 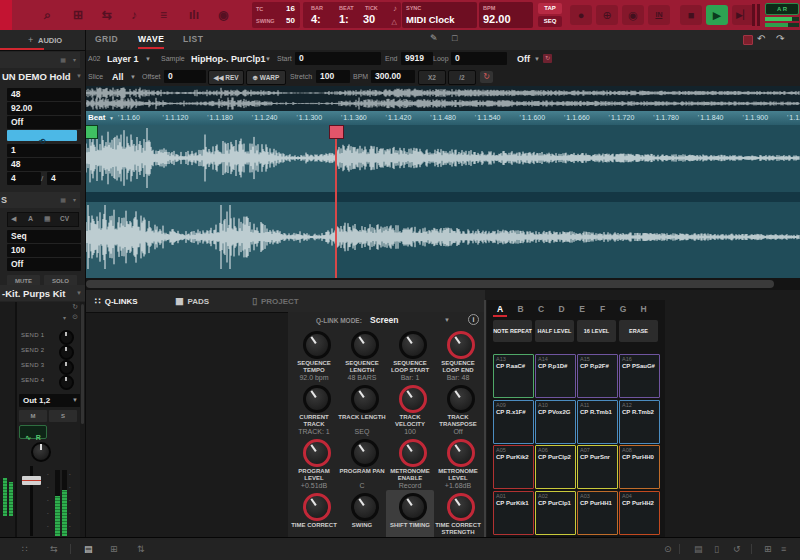 I want to click on pad-A05: A05CP PurKik2, so click(x=514, y=467).